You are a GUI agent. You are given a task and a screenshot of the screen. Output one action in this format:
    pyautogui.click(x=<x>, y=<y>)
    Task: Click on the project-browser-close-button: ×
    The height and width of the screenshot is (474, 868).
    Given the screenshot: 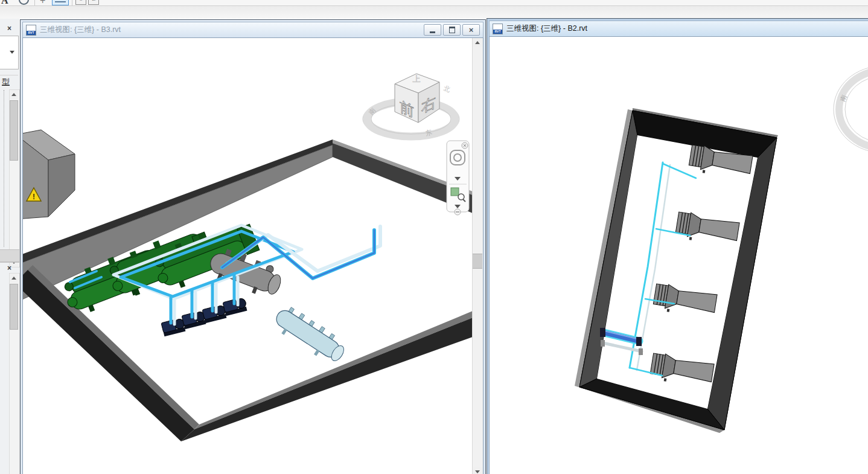 What is the action you would take?
    pyautogui.click(x=10, y=268)
    